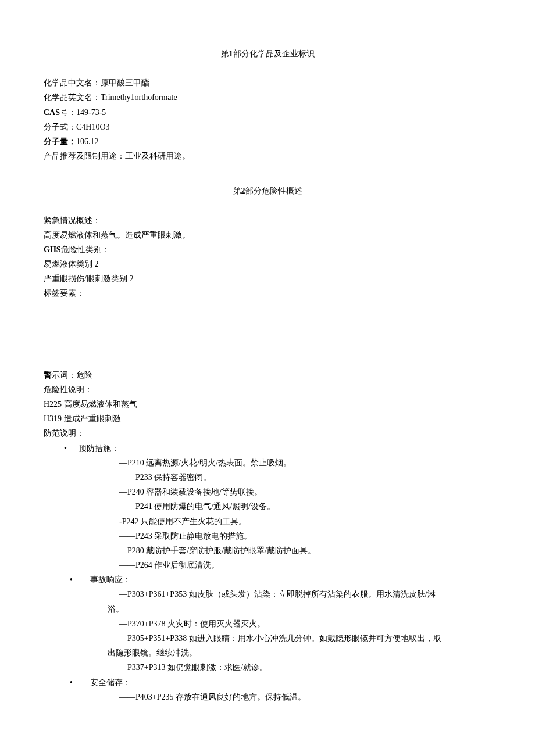  Describe the element at coordinates (268, 594) in the screenshot. I see `p303: —P303+P361+P353 如皮肤（或头发）沾染：立即脱掉所有沾染的衣服。用…` at that location.